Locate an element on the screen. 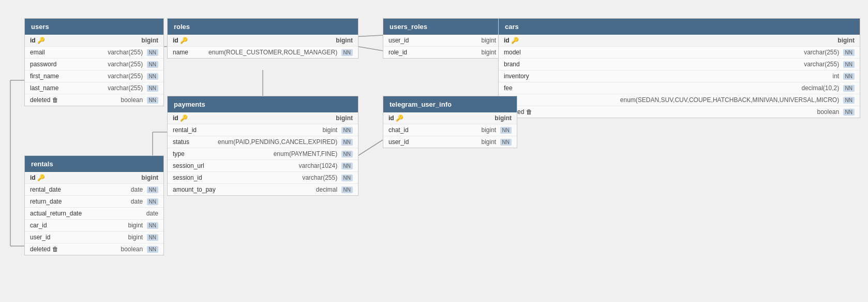  table-row: inventory int NN is located at coordinates (679, 77).